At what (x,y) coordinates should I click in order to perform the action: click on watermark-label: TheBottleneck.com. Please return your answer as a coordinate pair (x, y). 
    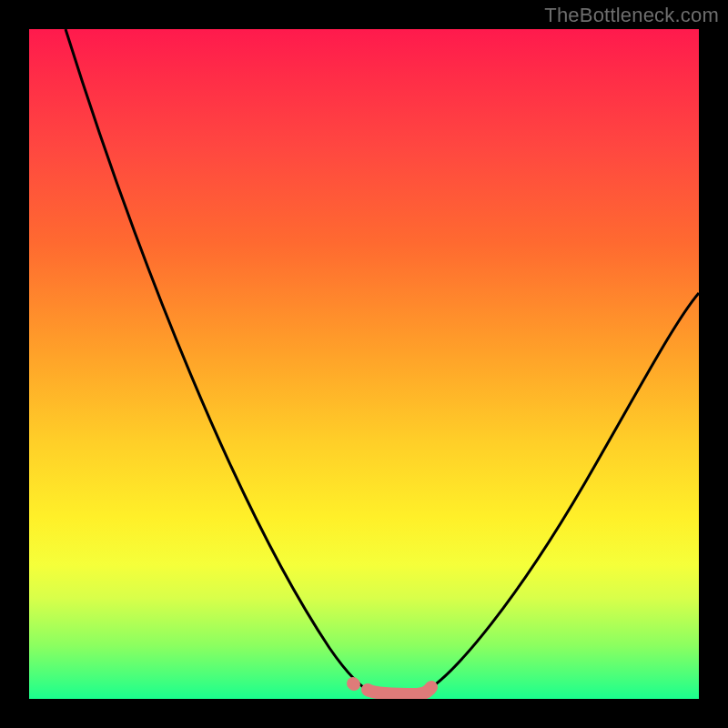
    Looking at the image, I should click on (632, 15).